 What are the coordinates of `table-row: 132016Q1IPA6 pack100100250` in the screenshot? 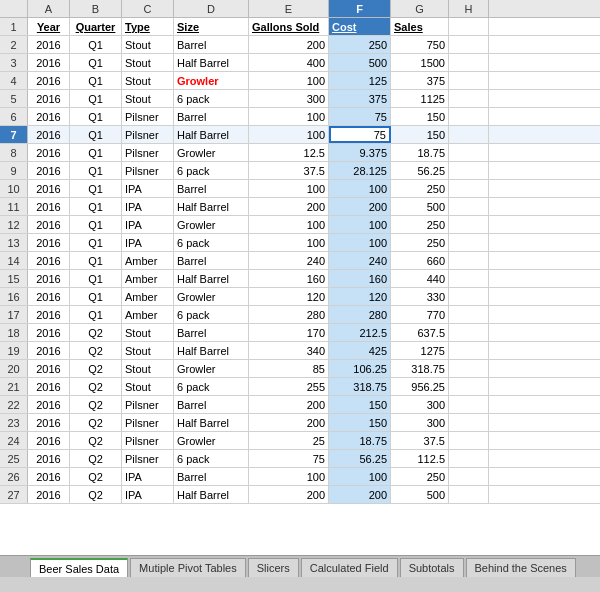 It's located at (300, 243).